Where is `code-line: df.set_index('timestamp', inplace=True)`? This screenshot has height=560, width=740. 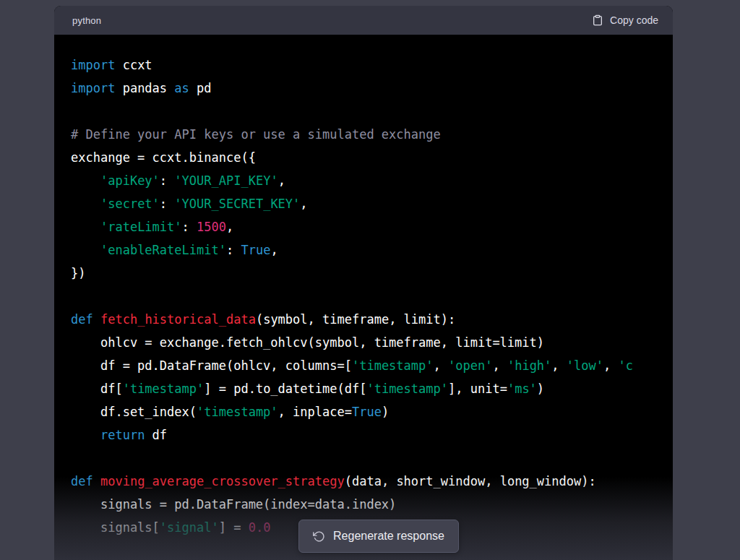 code-line: df.set_index('timestamp', inplace=True) is located at coordinates (371, 412).